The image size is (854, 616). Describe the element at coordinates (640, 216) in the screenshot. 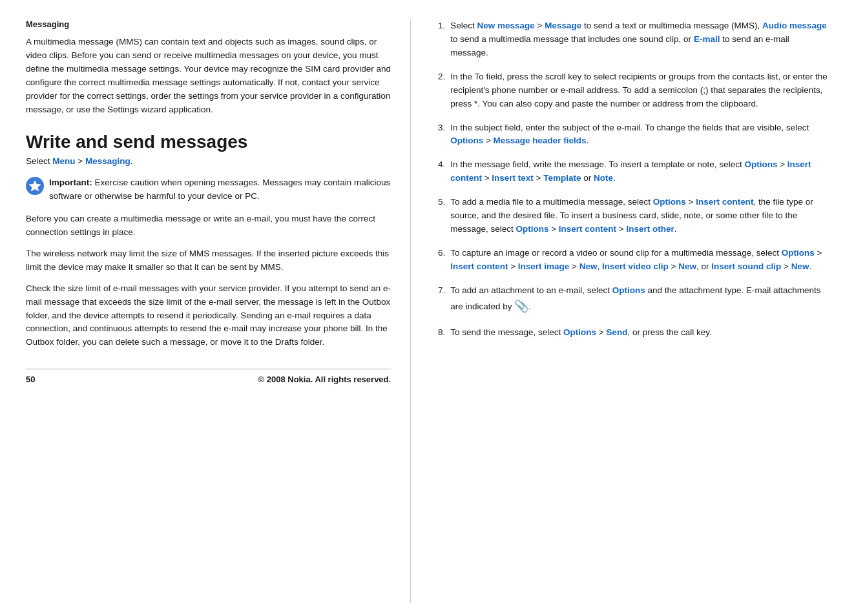

I see `step-content: To add a media file to a multimedia mess…` at that location.